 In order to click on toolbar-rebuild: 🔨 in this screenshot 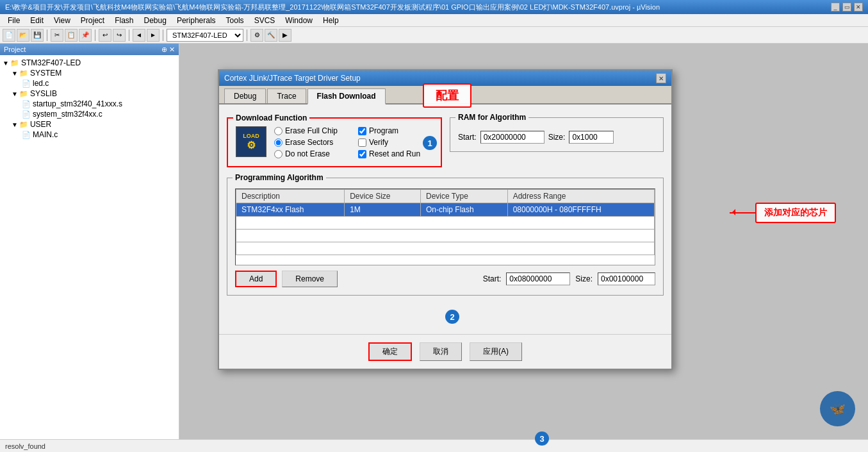, I will do `click(271, 35)`.